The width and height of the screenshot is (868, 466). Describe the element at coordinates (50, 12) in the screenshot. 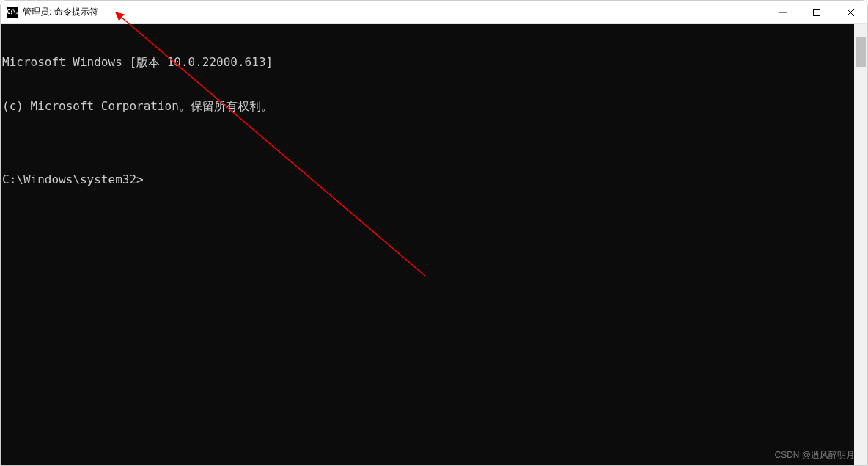

I see `titlebar-left: C:\. 管理员: 命令提示符` at that location.